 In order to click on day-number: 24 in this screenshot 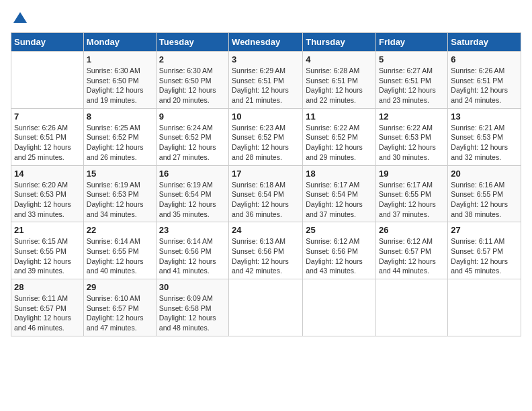, I will do `click(266, 230)`.